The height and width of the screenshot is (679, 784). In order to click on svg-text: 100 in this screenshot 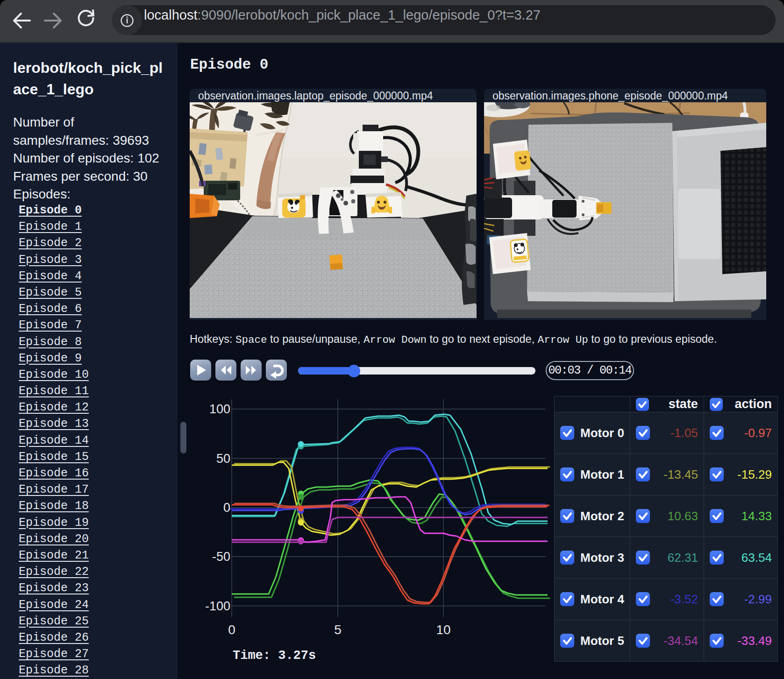, I will do `click(220, 409)`.